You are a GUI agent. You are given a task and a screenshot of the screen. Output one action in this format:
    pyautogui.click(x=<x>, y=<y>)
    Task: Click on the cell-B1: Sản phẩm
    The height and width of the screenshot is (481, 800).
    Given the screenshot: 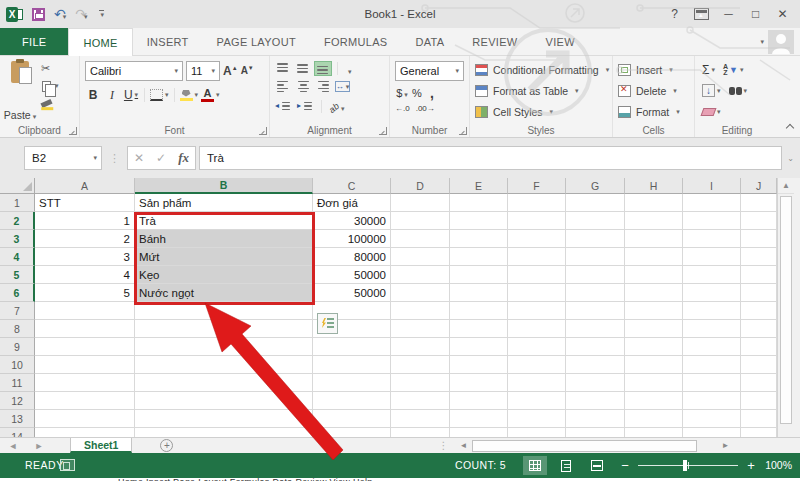 What is the action you would take?
    pyautogui.click(x=224, y=203)
    